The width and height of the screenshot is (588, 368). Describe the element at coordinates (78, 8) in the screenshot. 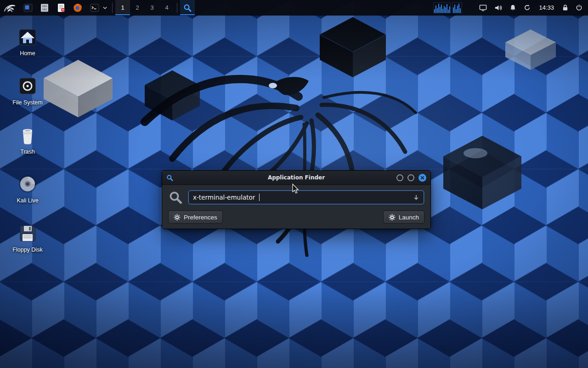

I see `firefox-icon` at that location.